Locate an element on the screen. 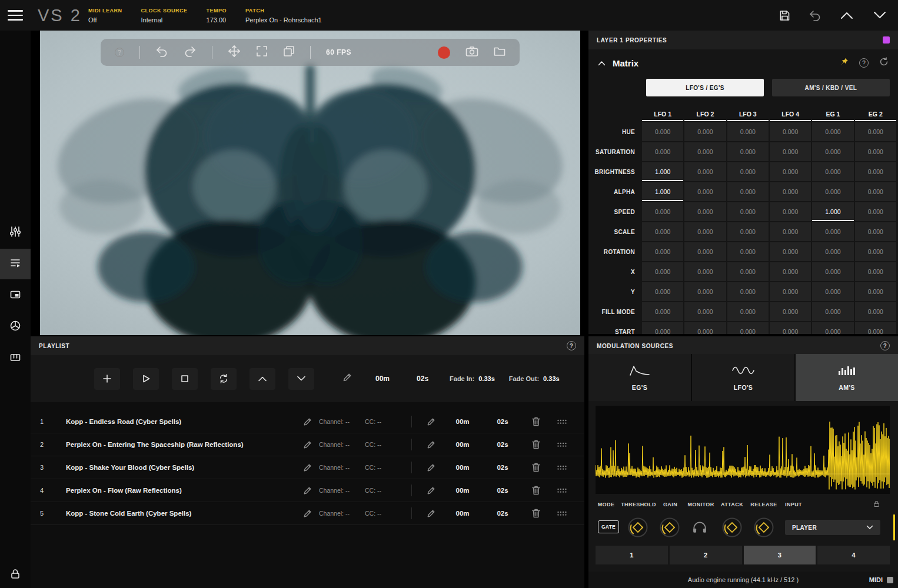 The width and height of the screenshot is (898, 588). record-button is located at coordinates (444, 53).